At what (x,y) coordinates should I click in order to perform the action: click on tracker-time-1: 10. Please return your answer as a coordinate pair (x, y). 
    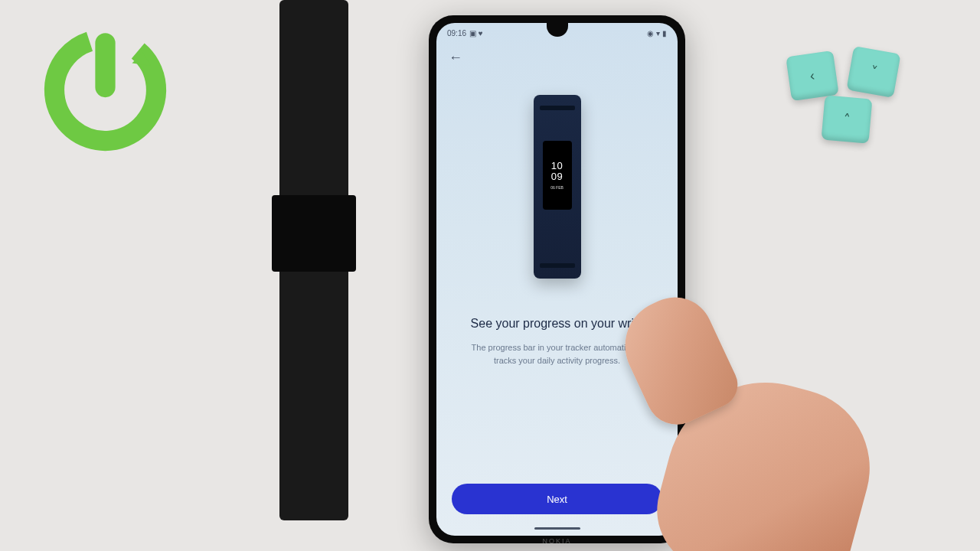
    Looking at the image, I should click on (557, 166).